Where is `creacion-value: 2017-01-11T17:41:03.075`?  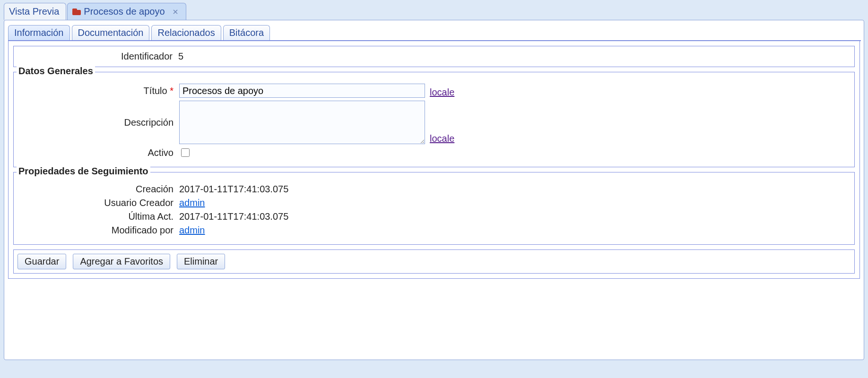
creacion-value: 2017-01-11T17:41:03.075 is located at coordinates (234, 189).